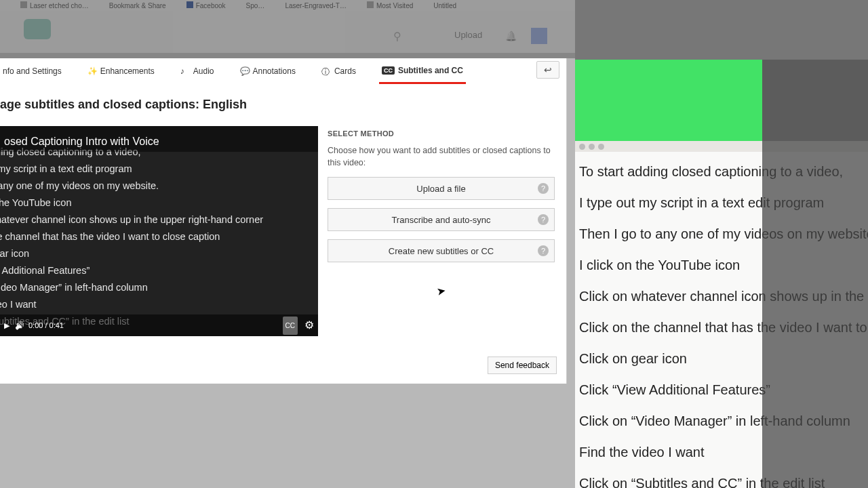 This screenshot has width=868, height=488. Describe the element at coordinates (197, 71) in the screenshot. I see `tab-audio: ♪Audio` at that location.